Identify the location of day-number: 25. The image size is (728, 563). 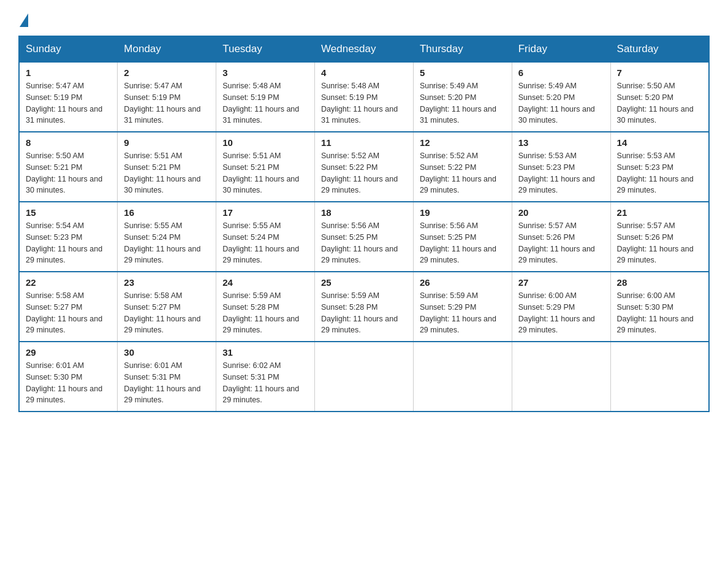
(364, 282).